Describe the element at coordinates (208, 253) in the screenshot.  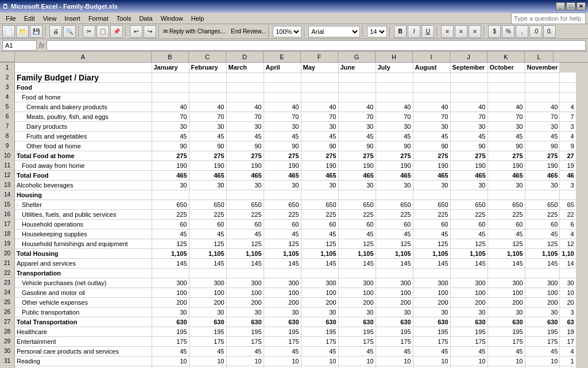
I see `cell-19-3: 1,105` at that location.